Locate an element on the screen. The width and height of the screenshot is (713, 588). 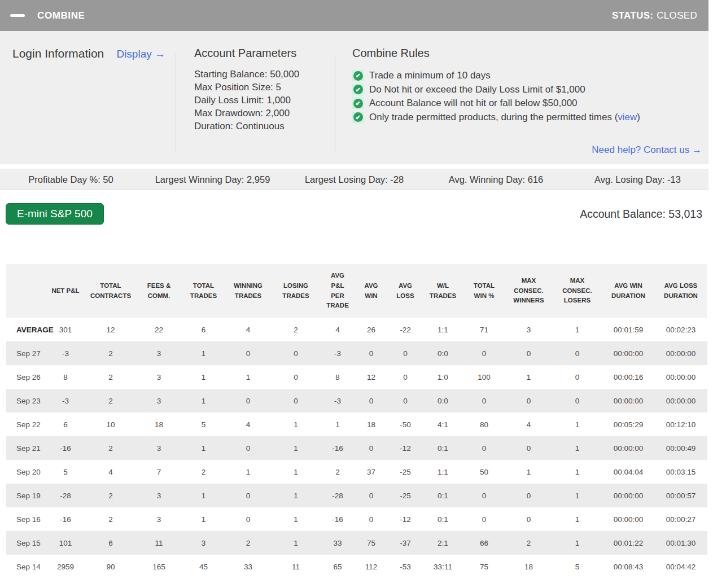
table-cell: -53 is located at coordinates (405, 567).